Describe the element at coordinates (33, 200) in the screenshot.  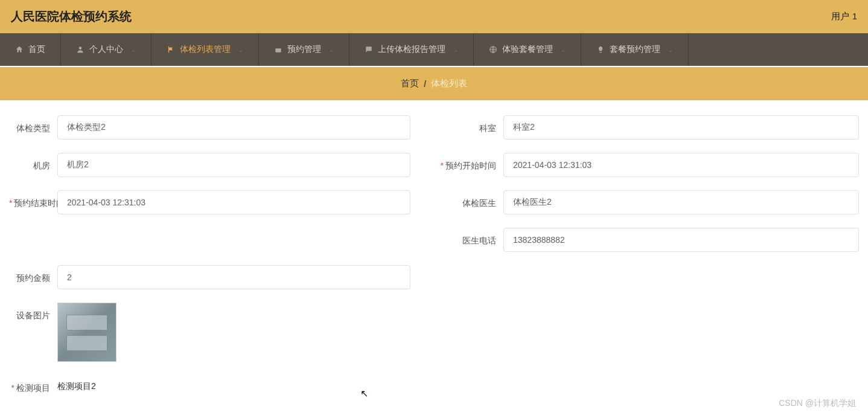
I see `label-end-time: *预约结束时间` at that location.